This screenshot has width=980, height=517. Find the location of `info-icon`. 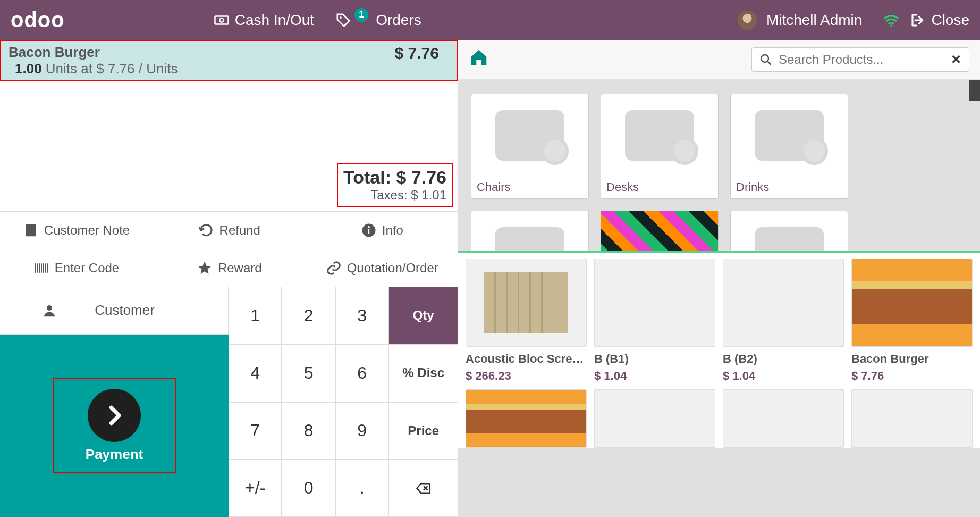

info-icon is located at coordinates (369, 230).